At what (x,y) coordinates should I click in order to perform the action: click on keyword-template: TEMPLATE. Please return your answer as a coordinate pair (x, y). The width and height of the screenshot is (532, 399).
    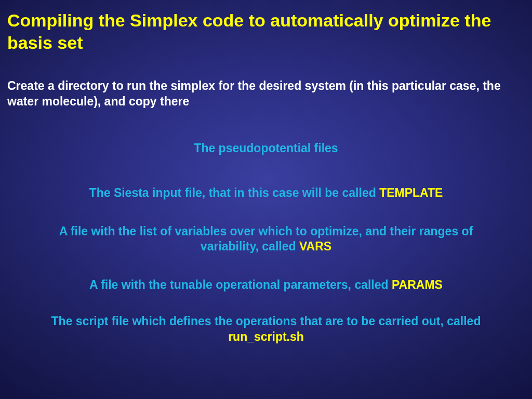
    Looking at the image, I should click on (411, 193).